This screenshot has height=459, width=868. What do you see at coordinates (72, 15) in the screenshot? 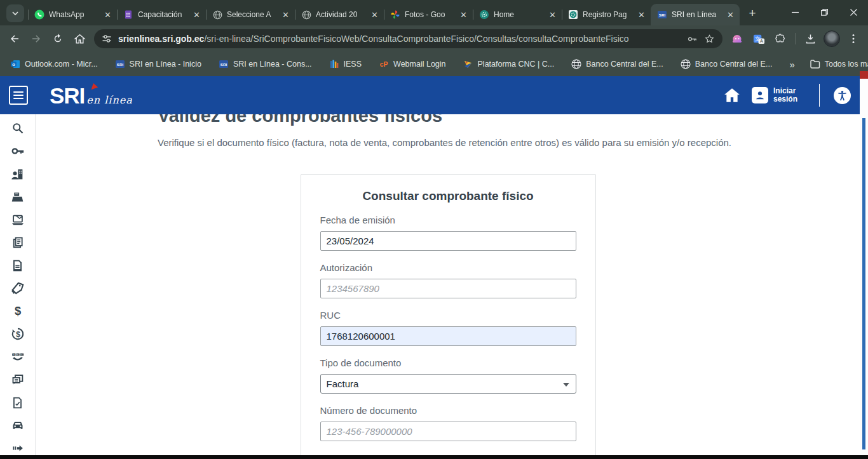
I see `tab-whatsapp: WhatsApp ✕` at bounding box center [72, 15].